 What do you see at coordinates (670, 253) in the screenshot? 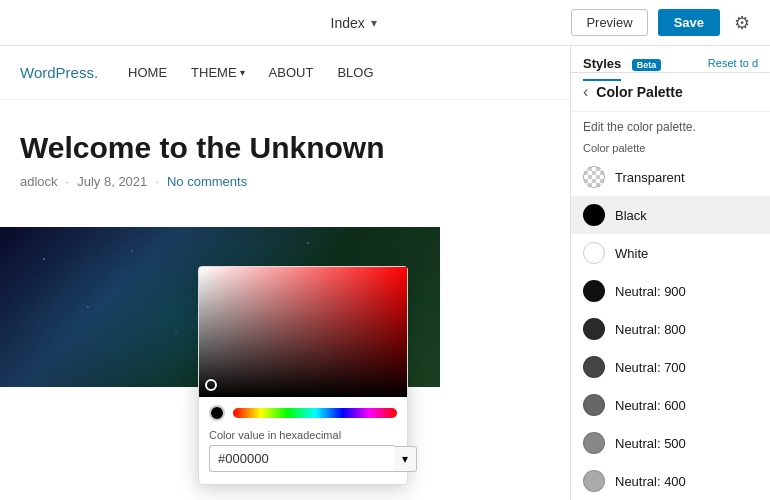
I see `color-list-item: White` at bounding box center [670, 253].